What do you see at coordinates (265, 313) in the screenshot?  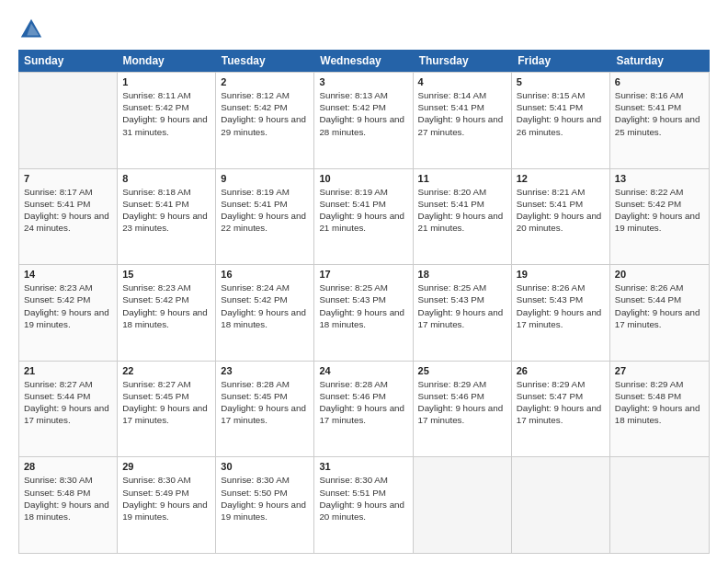 I see `calendar-cell: 16 Sunrise: 8:24 AMSunset: 5:42 PMDaylig…` at bounding box center [265, 313].